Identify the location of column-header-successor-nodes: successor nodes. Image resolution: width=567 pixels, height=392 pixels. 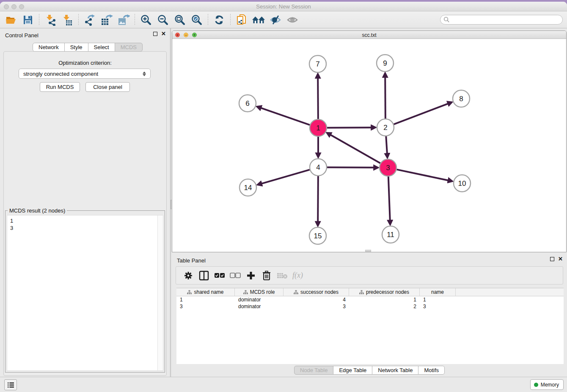
(317, 292).